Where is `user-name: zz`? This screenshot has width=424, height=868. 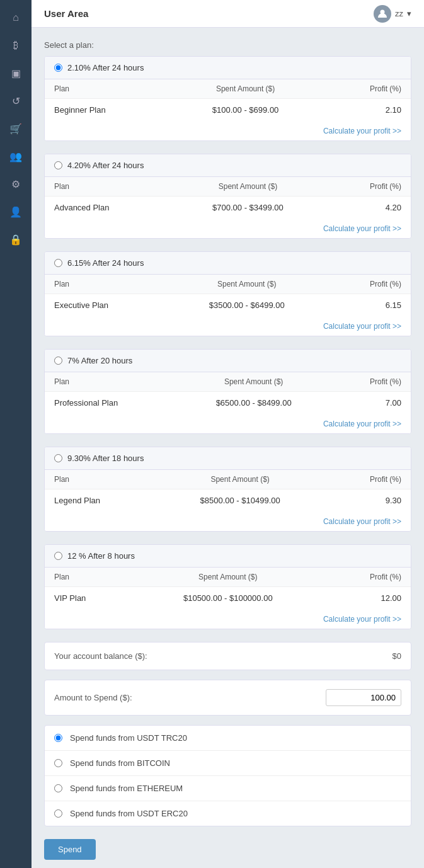
user-name: zz is located at coordinates (399, 14).